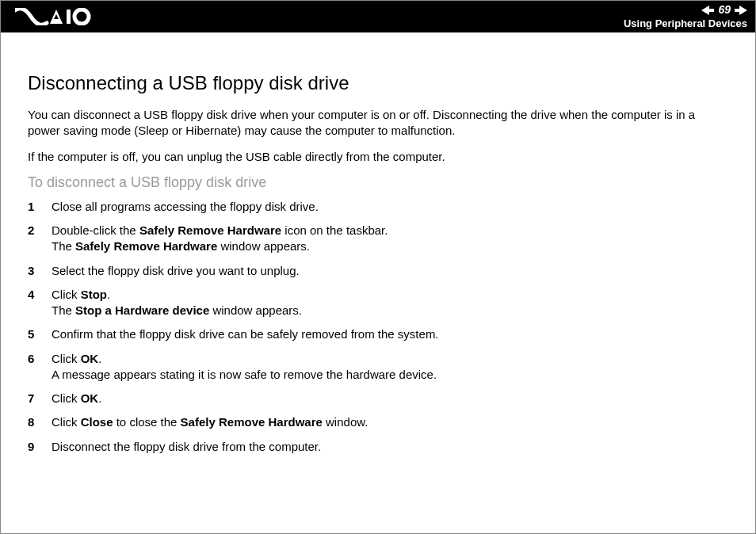 The width and height of the screenshot is (756, 534). What do you see at coordinates (390, 271) in the screenshot?
I see `step-text: Select the floppy disk drive you want to…` at bounding box center [390, 271].